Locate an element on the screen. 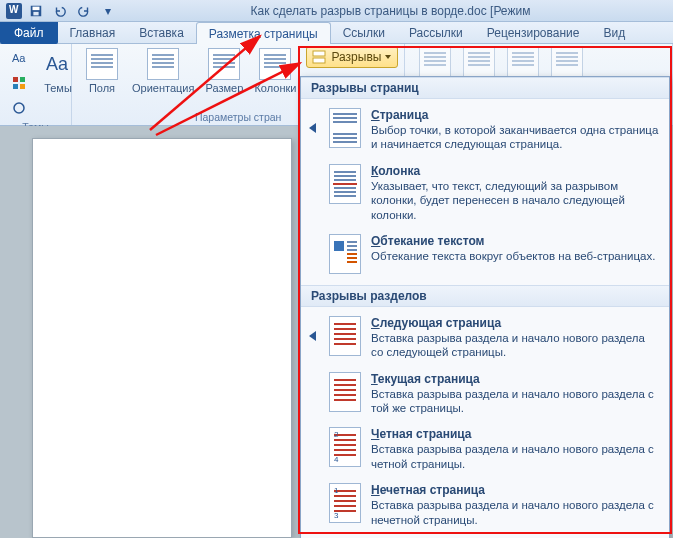  item-desc: Обтекание текста вокруг объектов на веб-… is located at coordinates (515, 256).